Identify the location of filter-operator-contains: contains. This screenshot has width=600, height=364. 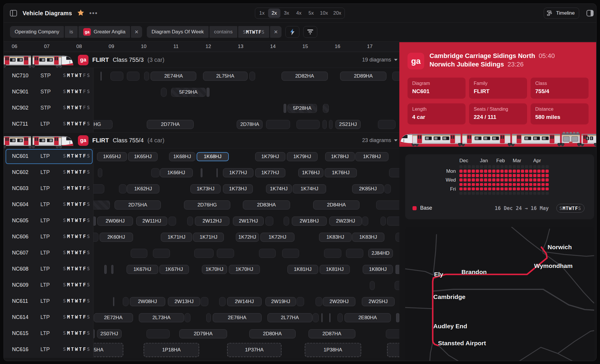
(223, 32).